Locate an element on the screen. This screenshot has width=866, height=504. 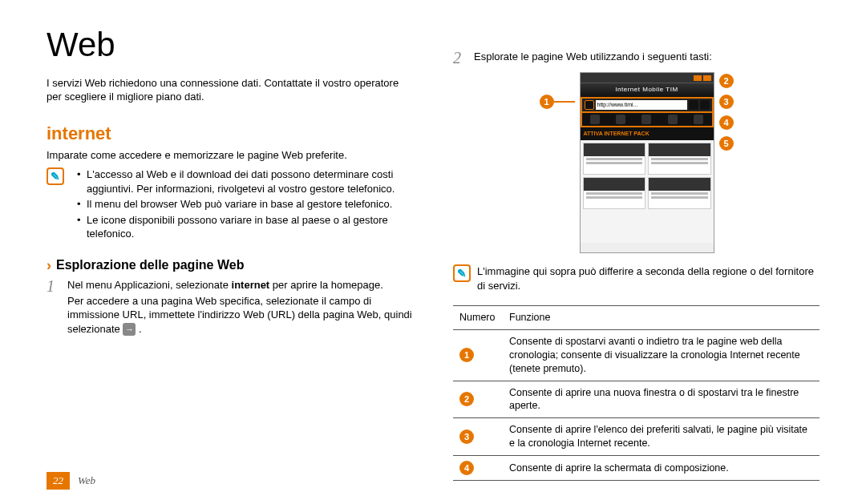
status-bar is located at coordinates (647, 78).